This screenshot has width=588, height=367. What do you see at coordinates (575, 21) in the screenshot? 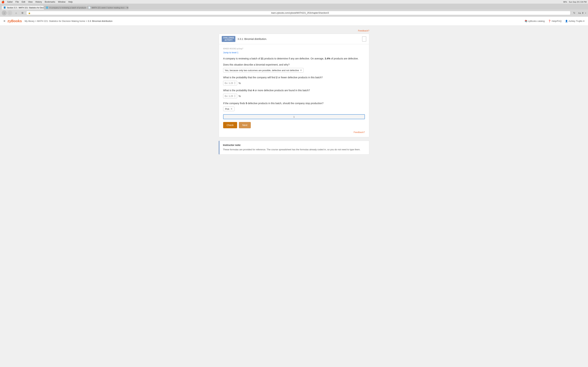
I see `user-menu: 👤 Ashley Trujillo ▾` at bounding box center [575, 21].